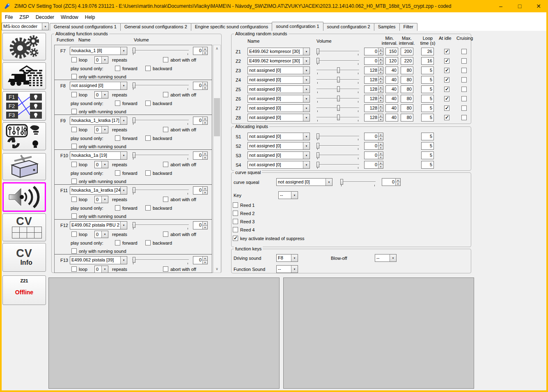 The width and height of the screenshot is (548, 392). What do you see at coordinates (24, 257) in the screenshot?
I see `sidebar-button-cv-info: CV Info` at bounding box center [24, 257].